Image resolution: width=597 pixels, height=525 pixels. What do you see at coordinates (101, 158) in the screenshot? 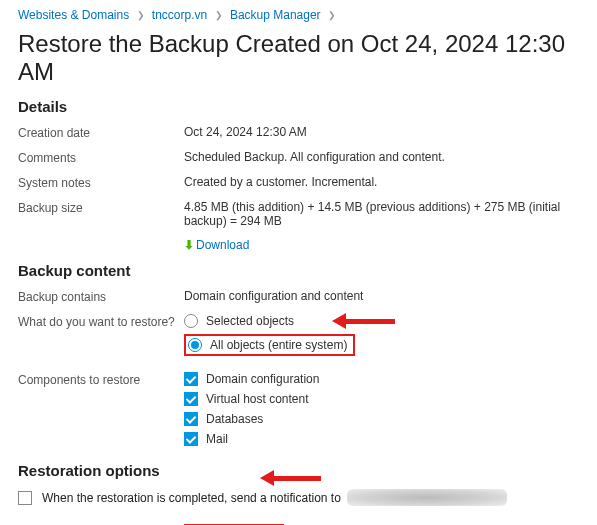
I see `label-comments: Comments` at bounding box center [101, 158].